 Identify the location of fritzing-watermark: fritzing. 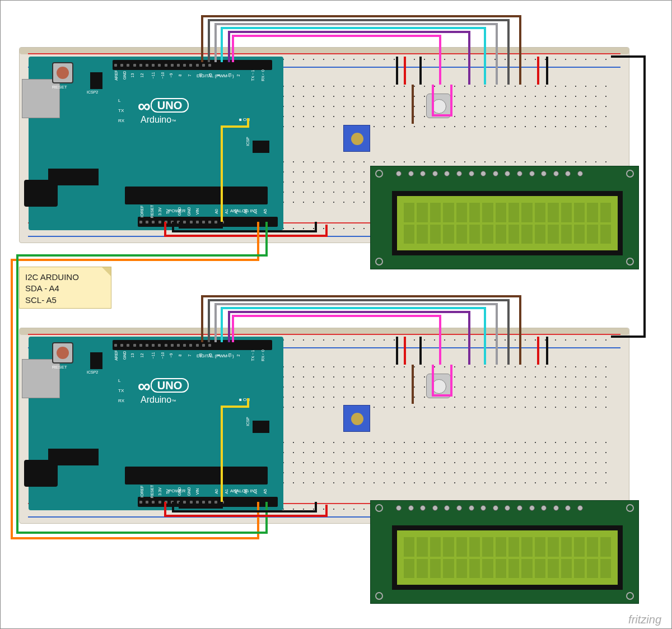
(645, 619).